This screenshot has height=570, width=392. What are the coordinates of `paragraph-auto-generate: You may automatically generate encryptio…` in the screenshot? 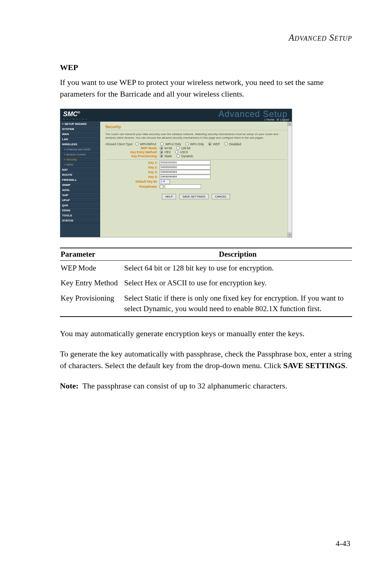 It's located at (206, 334).